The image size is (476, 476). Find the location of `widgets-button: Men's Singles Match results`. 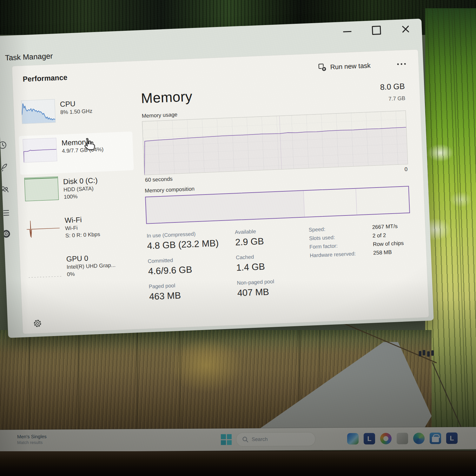

widgets-button: Men's Singles Match results is located at coordinates (32, 440).